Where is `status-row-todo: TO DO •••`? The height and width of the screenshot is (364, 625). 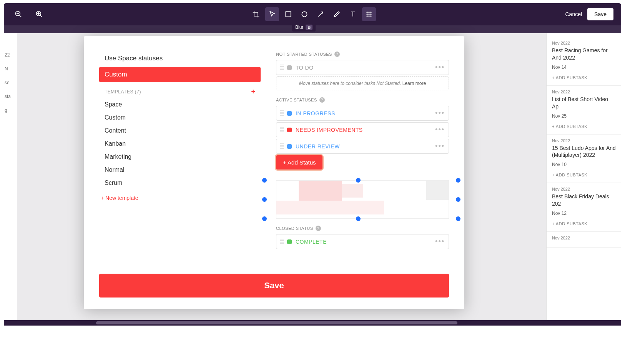 status-row-todo: TO DO ••• is located at coordinates (362, 68).